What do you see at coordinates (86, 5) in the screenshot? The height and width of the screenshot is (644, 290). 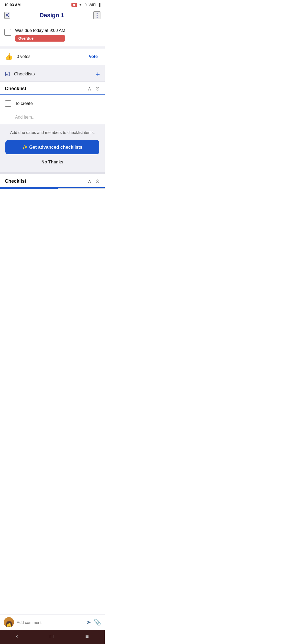 I see `status-icons: ⏺ ✦ ☽ WiFi ▐` at bounding box center [86, 5].